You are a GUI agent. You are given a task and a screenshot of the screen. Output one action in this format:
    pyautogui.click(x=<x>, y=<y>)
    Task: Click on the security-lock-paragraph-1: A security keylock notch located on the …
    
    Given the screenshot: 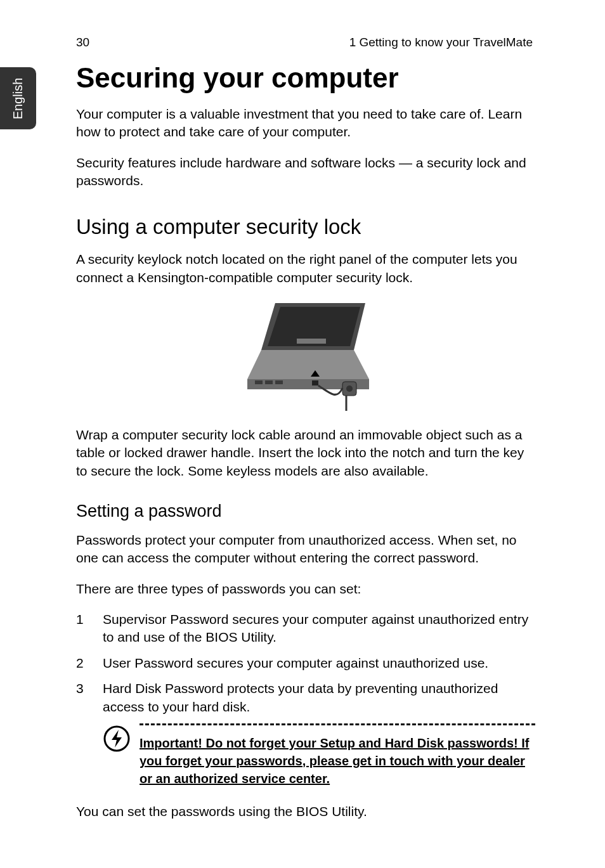 What is the action you would take?
    pyautogui.click(x=306, y=269)
    